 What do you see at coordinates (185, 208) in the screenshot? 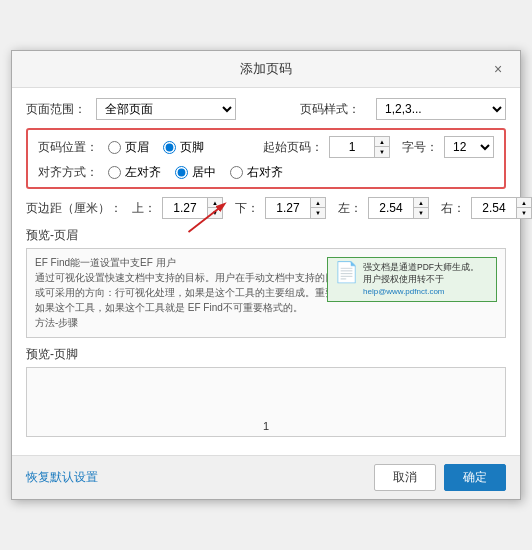
I see `margin-top-input` at bounding box center [185, 208].